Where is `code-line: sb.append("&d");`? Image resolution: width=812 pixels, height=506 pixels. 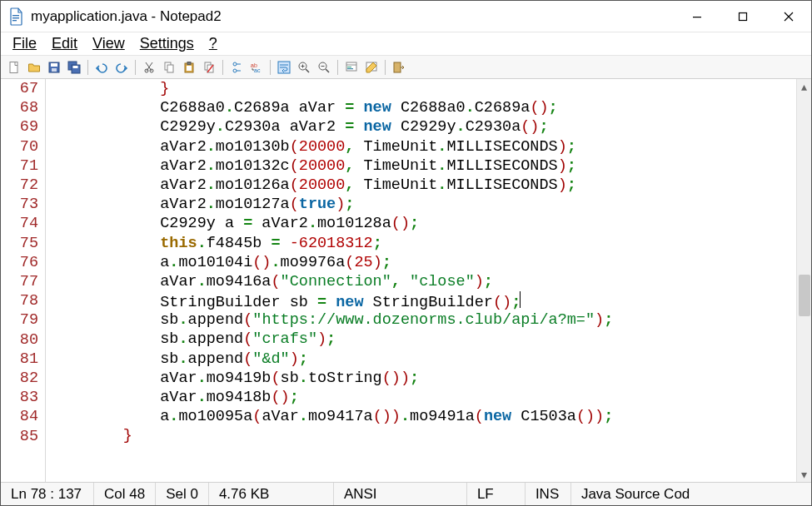 code-line: sb.append("&d"); is located at coordinates (423, 360).